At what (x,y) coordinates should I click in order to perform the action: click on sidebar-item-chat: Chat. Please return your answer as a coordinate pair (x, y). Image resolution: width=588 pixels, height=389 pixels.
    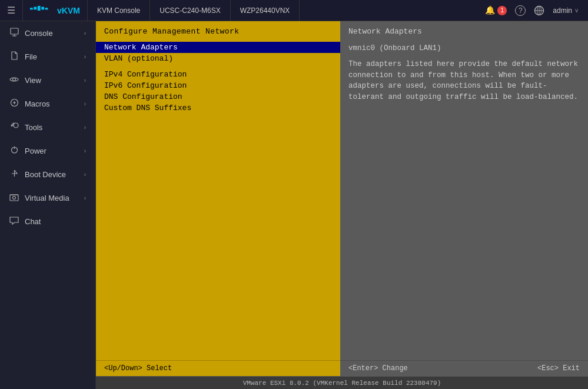
    Looking at the image, I should click on (48, 221).